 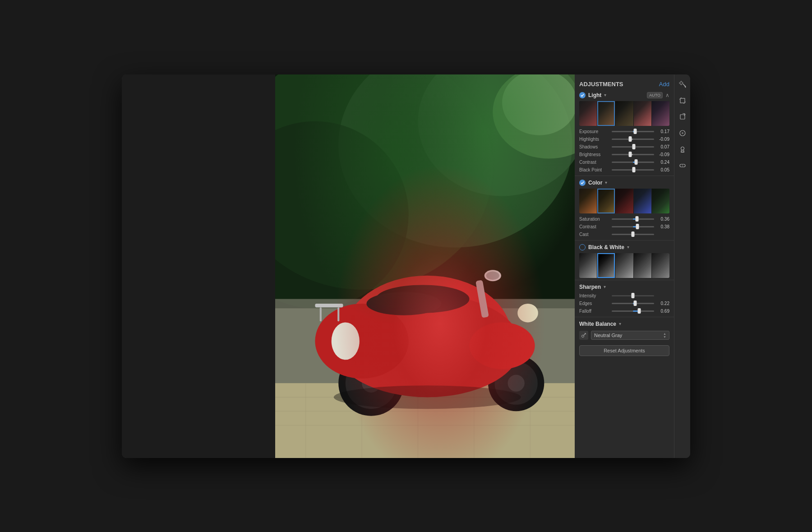 I want to click on highlights-slider, so click(x=633, y=139).